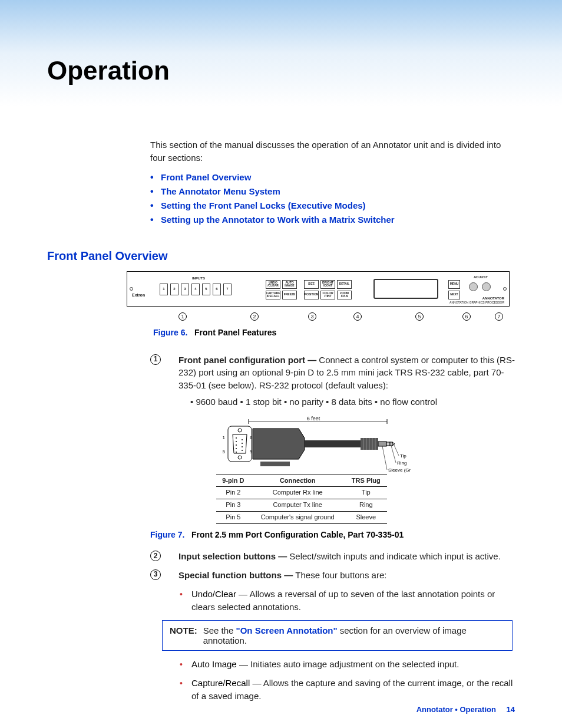 Image resolution: width=562 pixels, height=728 pixels. What do you see at coordinates (499, 317) in the screenshot?
I see `callout-7: 7` at bounding box center [499, 317].